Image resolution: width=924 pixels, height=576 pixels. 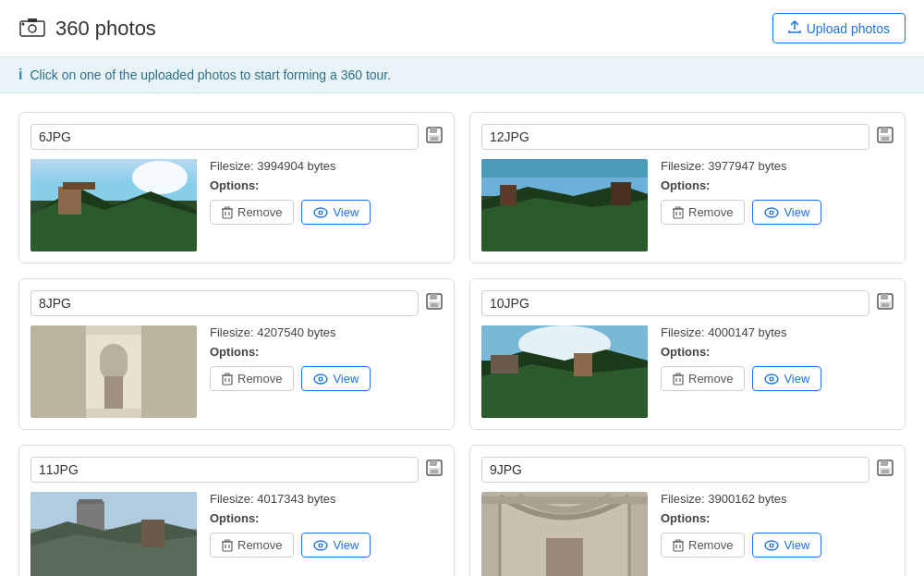 I want to click on options-buttons-photo-6: Remove View, so click(x=326, y=213).